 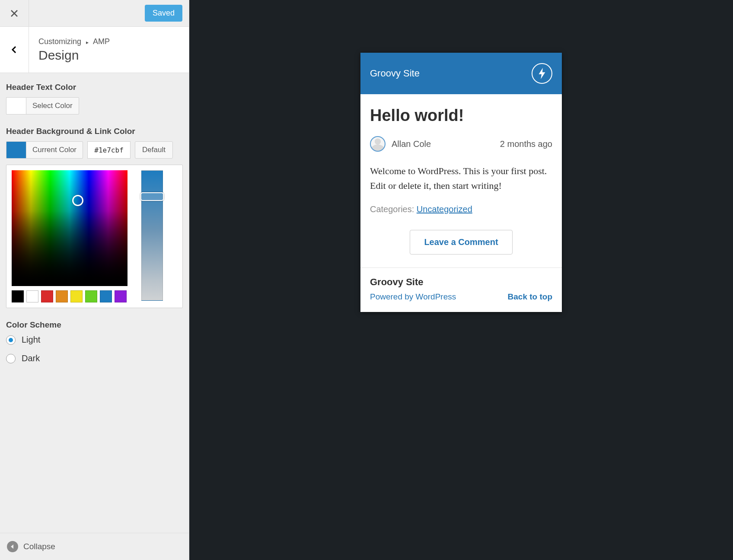 I want to click on control-label: Header Background & Link Color, so click(x=94, y=131).